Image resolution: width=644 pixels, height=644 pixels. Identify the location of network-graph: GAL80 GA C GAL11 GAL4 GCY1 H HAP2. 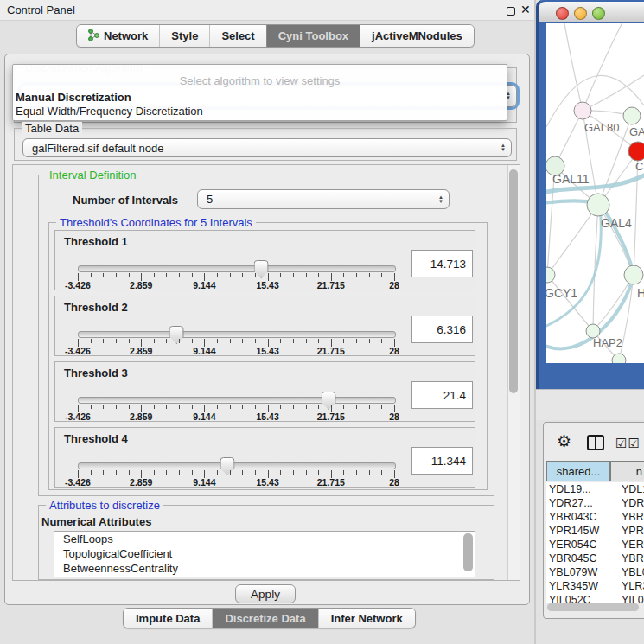
(595, 194).